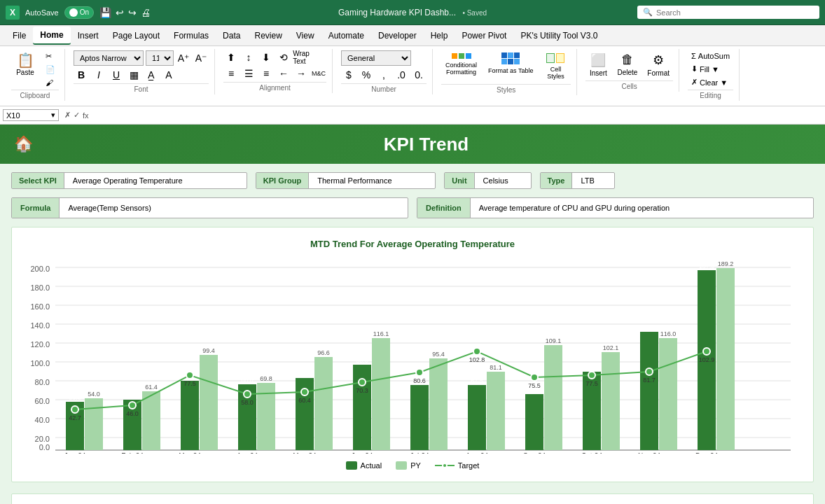  I want to click on increase-font-button: A⁺, so click(183, 58).